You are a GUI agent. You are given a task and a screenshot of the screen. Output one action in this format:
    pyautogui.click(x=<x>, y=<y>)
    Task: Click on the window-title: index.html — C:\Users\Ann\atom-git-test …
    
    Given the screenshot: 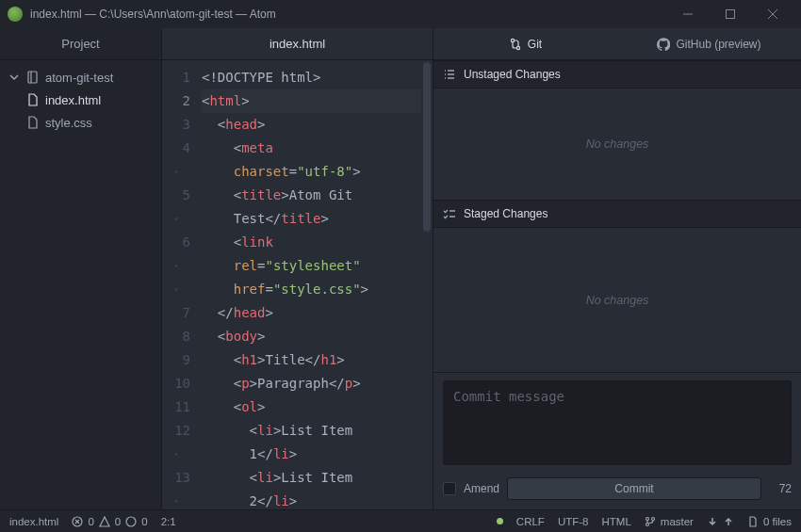 What is the action you would take?
    pyautogui.click(x=349, y=14)
    